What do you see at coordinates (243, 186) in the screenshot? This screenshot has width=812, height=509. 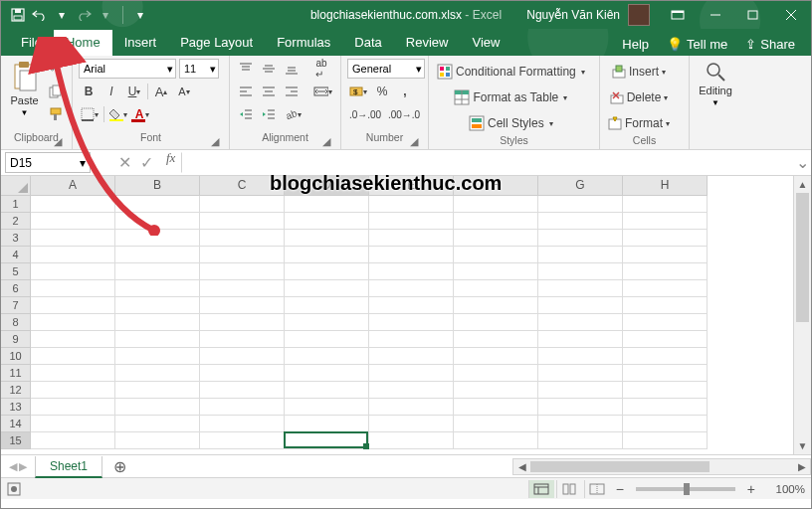 I see `column-header: C` at bounding box center [243, 186].